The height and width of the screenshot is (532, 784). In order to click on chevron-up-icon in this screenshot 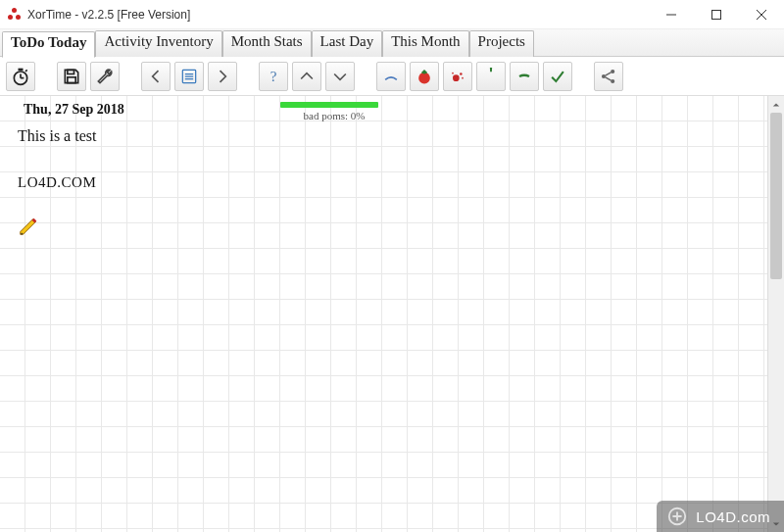, I will do `click(307, 76)`.